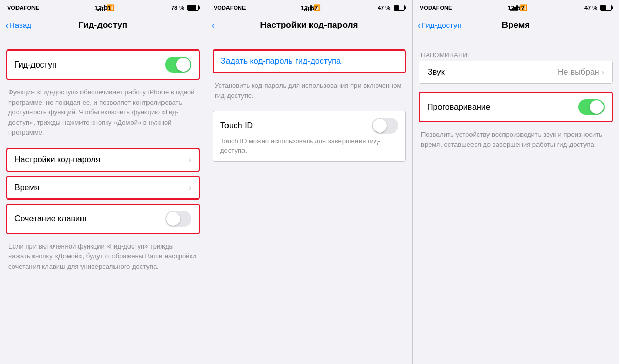 This screenshot has width=619, height=364. I want to click on back-button-2: ‹, so click(213, 25).